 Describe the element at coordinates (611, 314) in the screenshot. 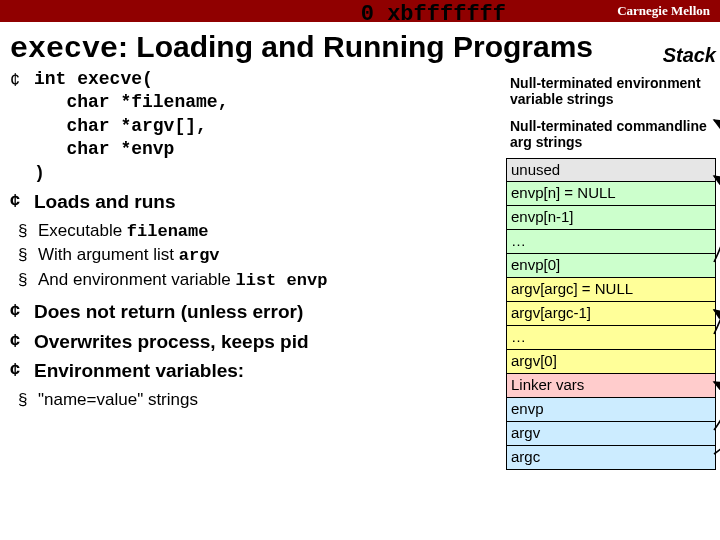

I see `cell-argv-argc1: argv[argc-1]` at that location.